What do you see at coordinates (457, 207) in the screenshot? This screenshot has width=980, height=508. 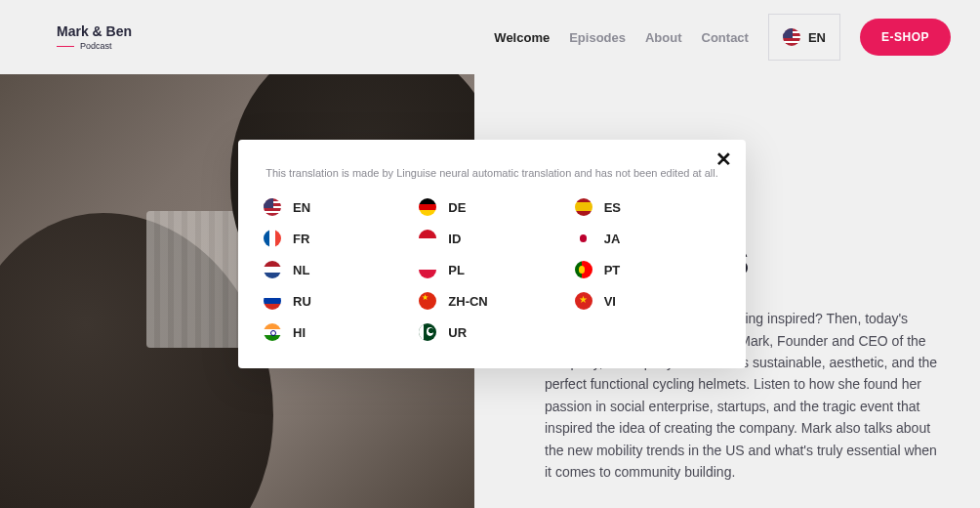 I see `language-code-label: DE` at bounding box center [457, 207].